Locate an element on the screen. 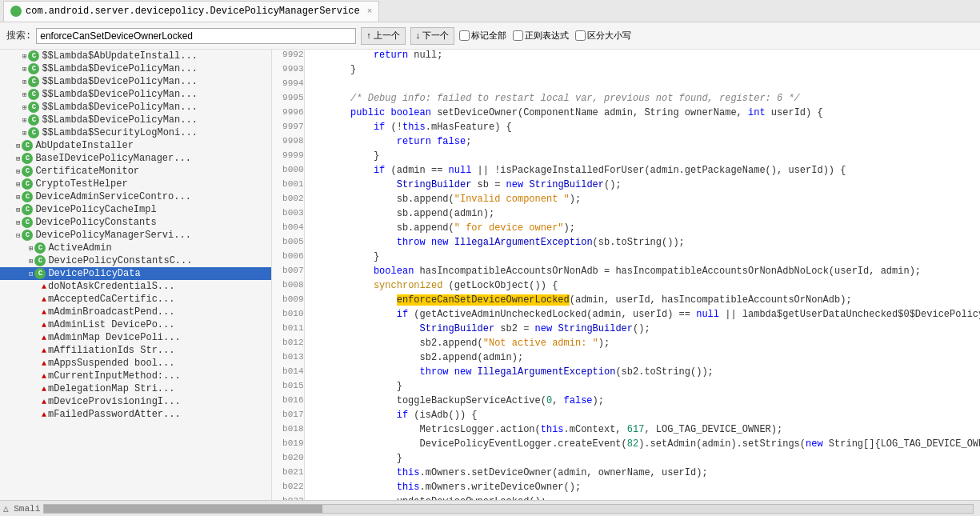 The width and height of the screenshot is (980, 516). sidebar-item-field-affiliationids: ▲ mAffiliationIds Str... is located at coordinates (136, 350).